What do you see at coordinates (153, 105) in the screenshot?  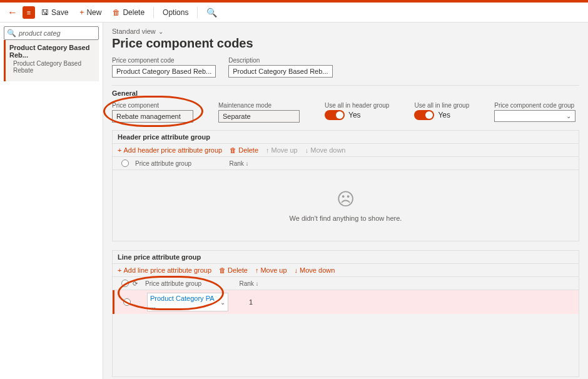 I see `price-component-label: Price component` at bounding box center [153, 105].